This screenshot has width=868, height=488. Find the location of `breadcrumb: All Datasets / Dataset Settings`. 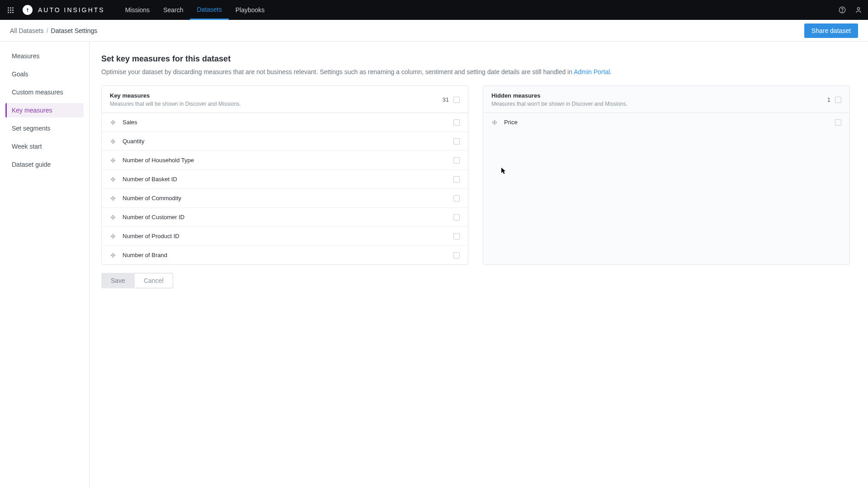

breadcrumb: All Datasets / Dataset Settings is located at coordinates (53, 31).